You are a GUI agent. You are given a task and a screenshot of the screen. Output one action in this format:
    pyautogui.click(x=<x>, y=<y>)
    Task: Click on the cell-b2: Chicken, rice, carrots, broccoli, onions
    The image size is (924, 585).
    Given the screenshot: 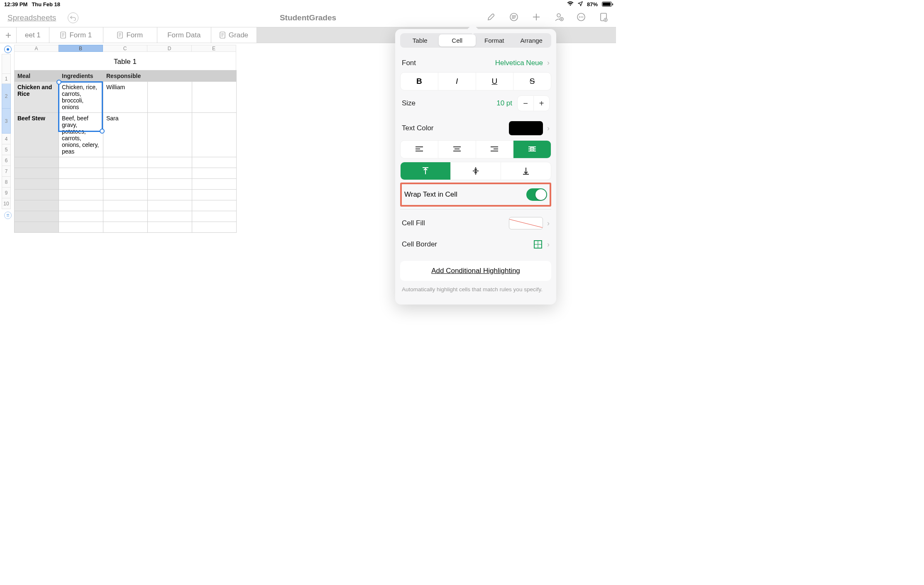 What is the action you would take?
    pyautogui.click(x=81, y=97)
    